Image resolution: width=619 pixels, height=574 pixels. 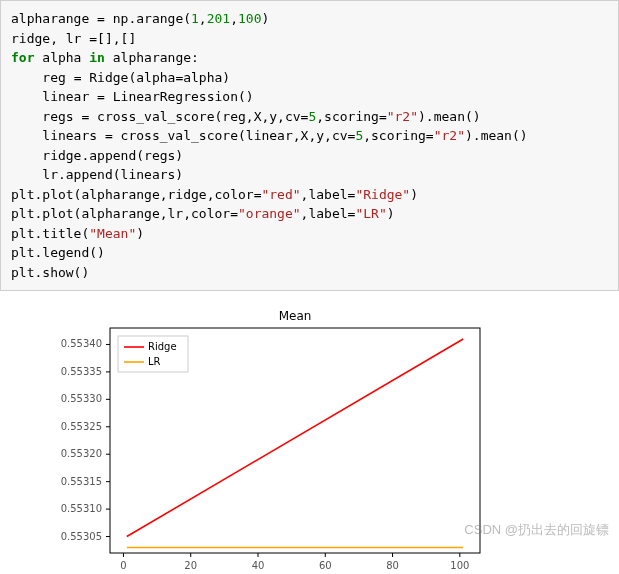 What do you see at coordinates (310, 253) in the screenshot?
I see `code-line: plt.legend()` at bounding box center [310, 253].